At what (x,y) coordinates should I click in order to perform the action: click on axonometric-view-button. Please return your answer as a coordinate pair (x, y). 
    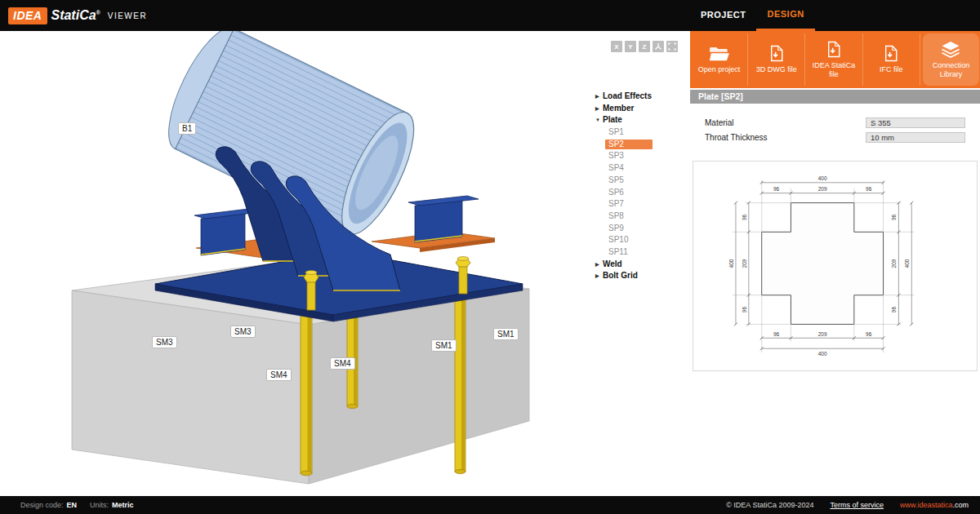
    Looking at the image, I should click on (658, 47).